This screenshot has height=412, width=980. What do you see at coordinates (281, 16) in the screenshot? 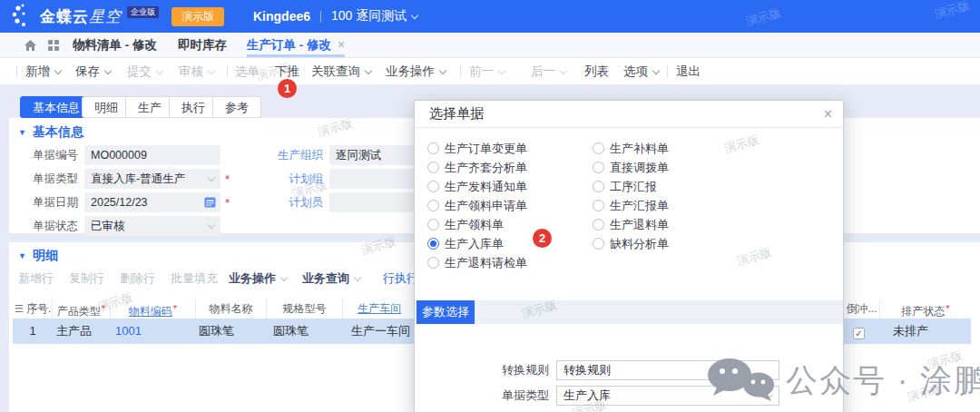
I see `product-name: Kingdee6` at bounding box center [281, 16].